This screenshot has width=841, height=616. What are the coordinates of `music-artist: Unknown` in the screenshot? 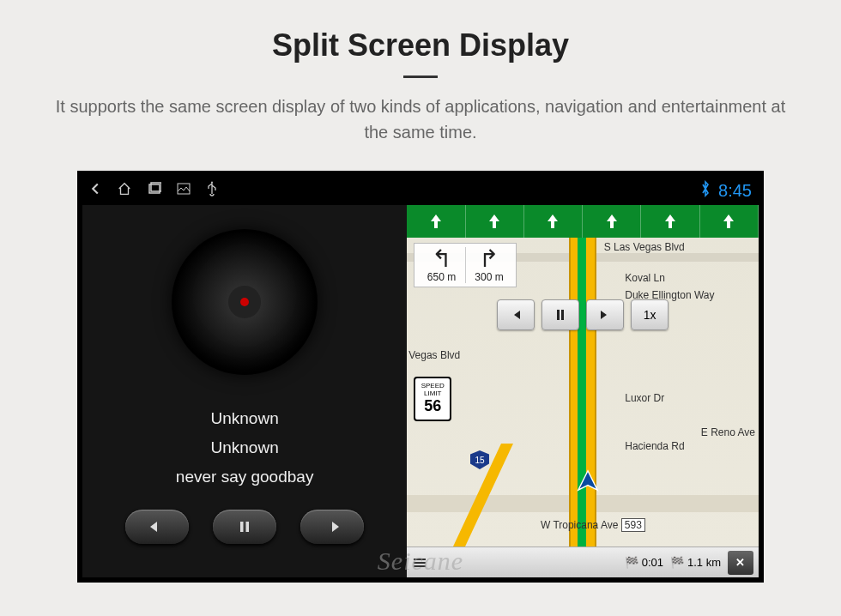 It's located at (245, 419).